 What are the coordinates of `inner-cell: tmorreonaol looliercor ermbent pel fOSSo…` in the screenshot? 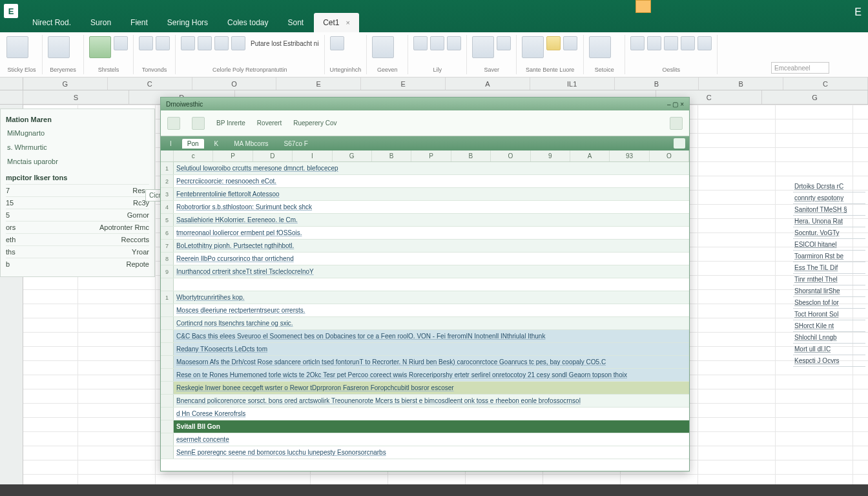 It's located at (431, 232).